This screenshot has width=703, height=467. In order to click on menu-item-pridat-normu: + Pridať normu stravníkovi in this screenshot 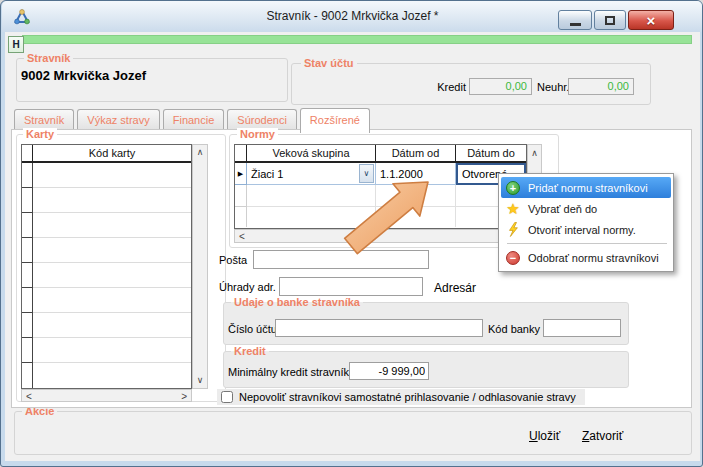, I will do `click(586, 188)`.